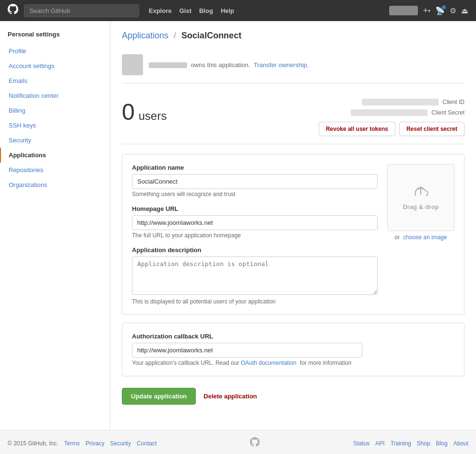 The height and width of the screenshot is (454, 476). I want to click on upload-cloud-icon, so click(421, 193).